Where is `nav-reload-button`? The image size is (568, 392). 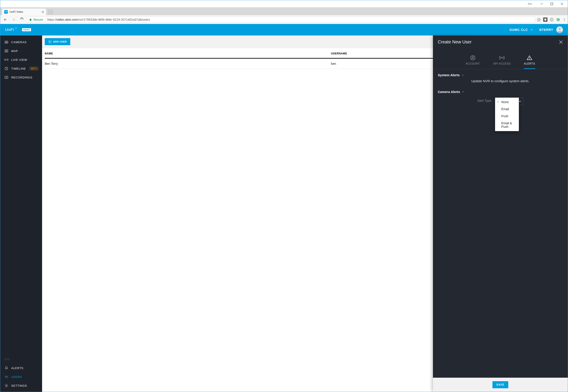 nav-reload-button is located at coordinates (22, 20).